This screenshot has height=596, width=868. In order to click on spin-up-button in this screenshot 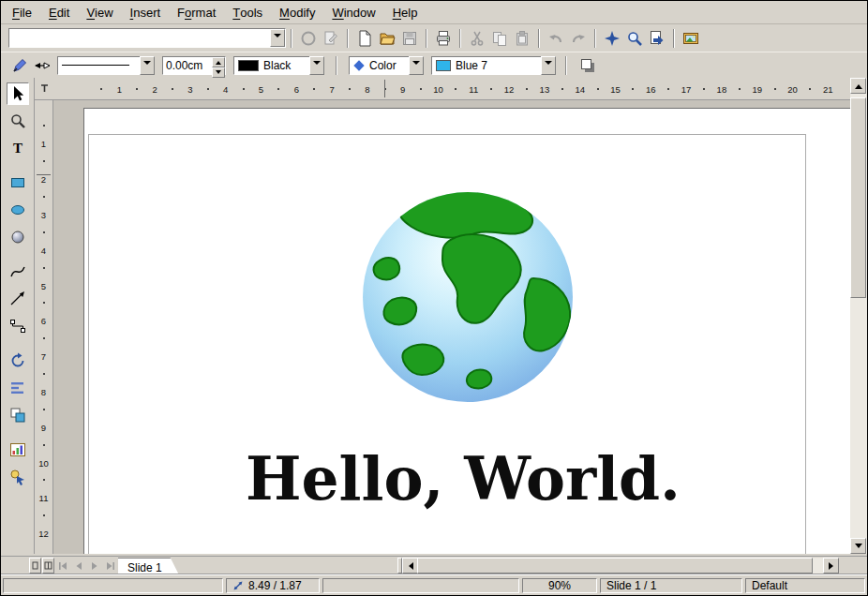, I will do `click(218, 62)`.